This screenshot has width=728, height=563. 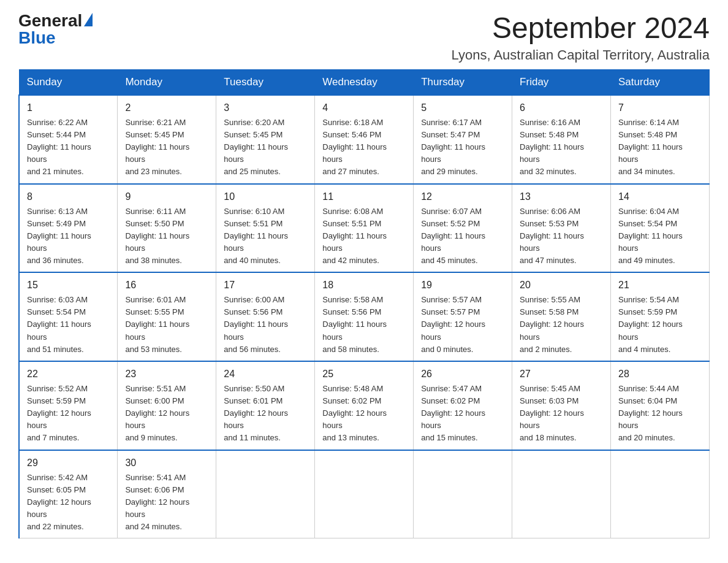 I want to click on day-info: Sunrise: 6:04 AMSunset: 5:54 PMDaylight:…, so click(x=660, y=237).